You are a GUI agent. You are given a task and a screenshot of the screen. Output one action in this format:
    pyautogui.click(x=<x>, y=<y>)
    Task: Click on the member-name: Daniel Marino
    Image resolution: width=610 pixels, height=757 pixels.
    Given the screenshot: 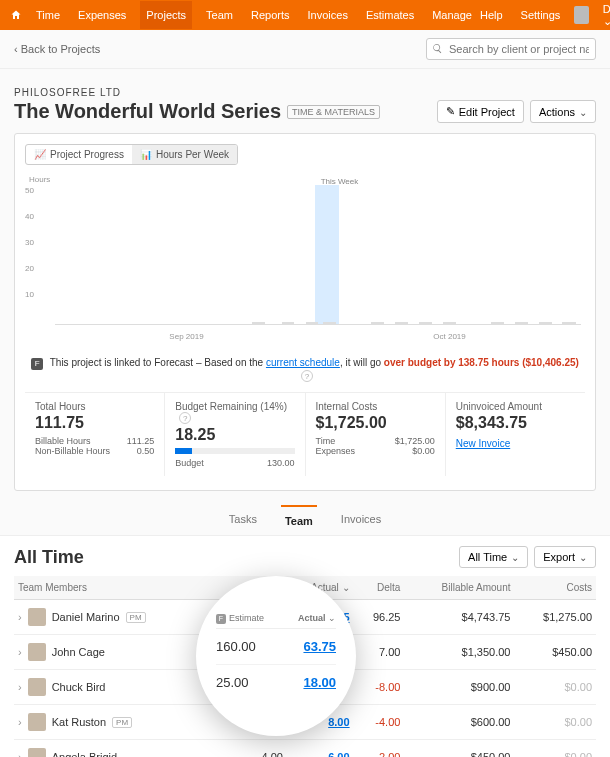 What is the action you would take?
    pyautogui.click(x=86, y=617)
    